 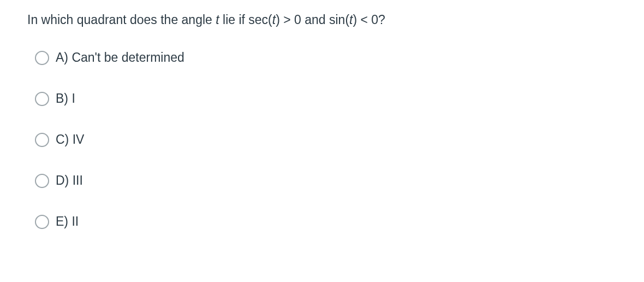 I want to click on radio-e, so click(x=42, y=222).